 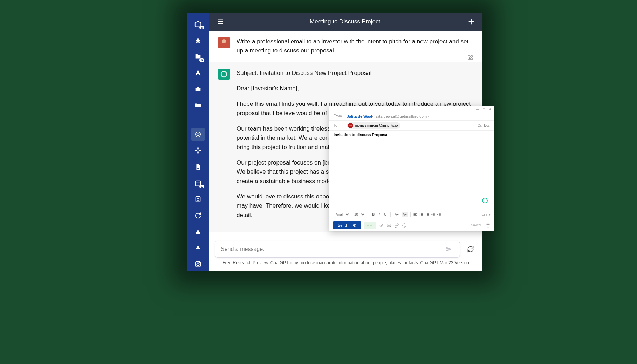 What do you see at coordinates (404, 225) in the screenshot?
I see `emoji-button` at bounding box center [404, 225].